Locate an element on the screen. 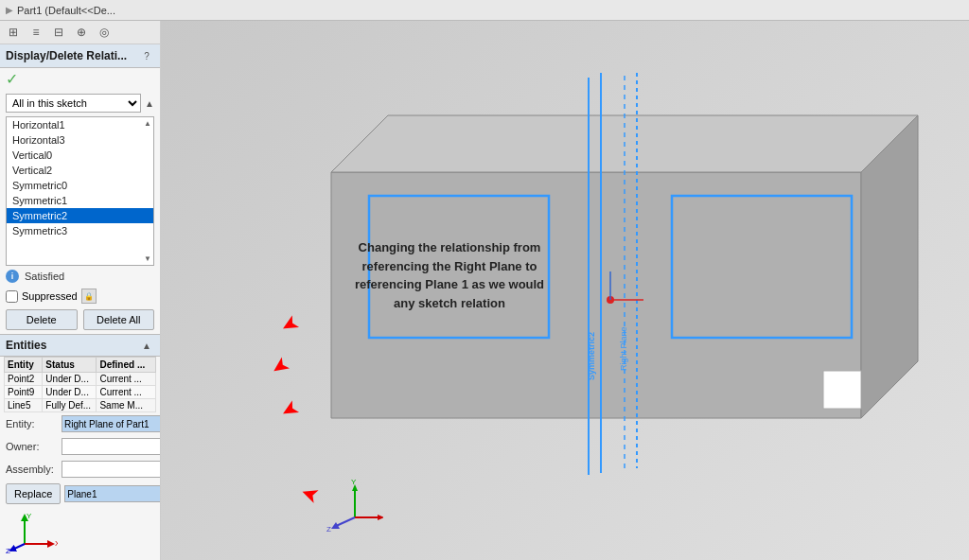  list-scroll-up: ▲ is located at coordinates (148, 123).